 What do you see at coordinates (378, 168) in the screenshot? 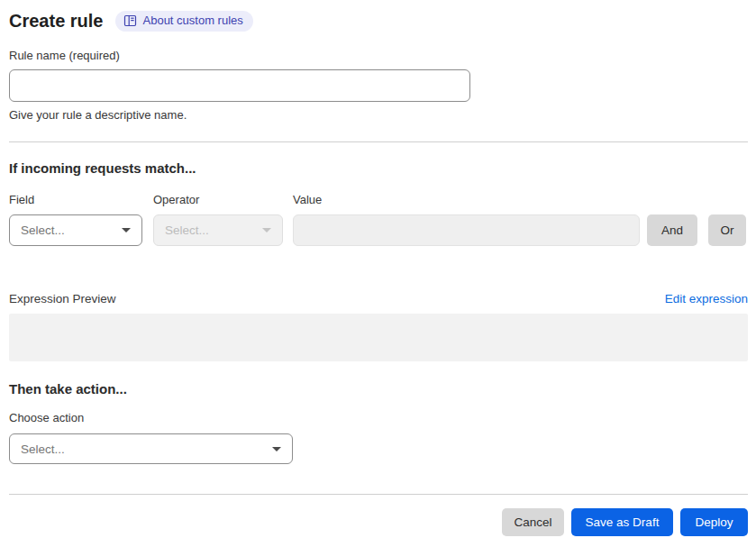
I see `match-section-heading: If incoming requests match...` at bounding box center [378, 168].